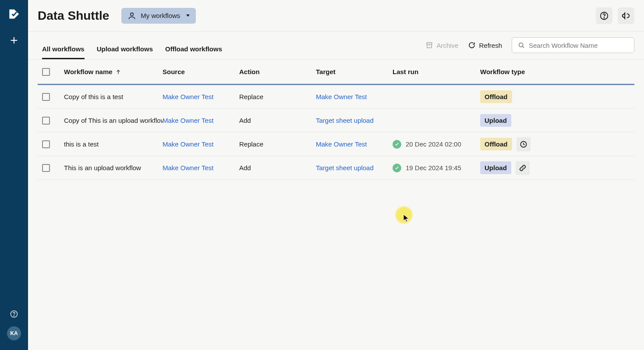 The image size is (644, 350). Describe the element at coordinates (194, 52) in the screenshot. I see `tab-offload-workflows: Offload workflows` at that location.